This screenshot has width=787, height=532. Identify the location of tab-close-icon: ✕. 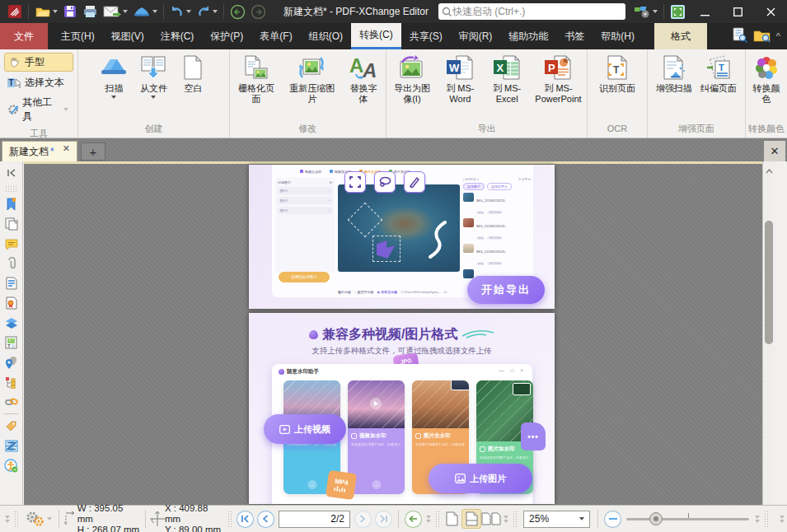
(66, 148).